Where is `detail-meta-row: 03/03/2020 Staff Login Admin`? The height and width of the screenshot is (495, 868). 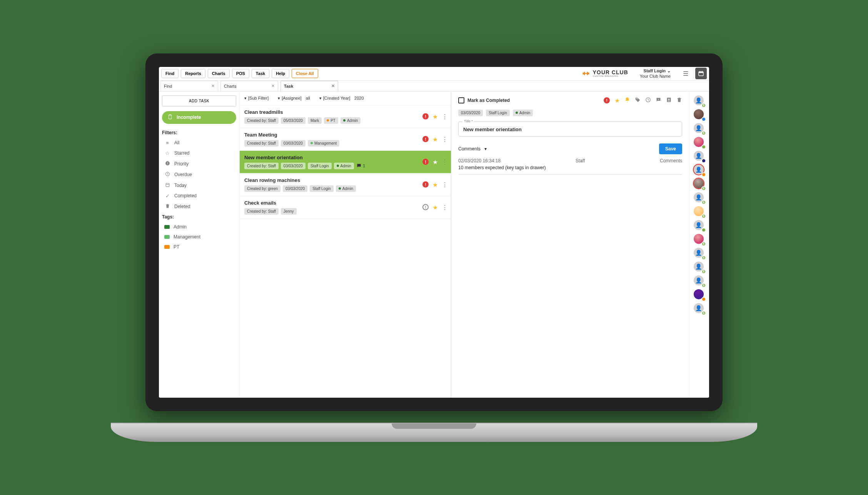
detail-meta-row: 03/03/2020 Staff Login Admin is located at coordinates (570, 113).